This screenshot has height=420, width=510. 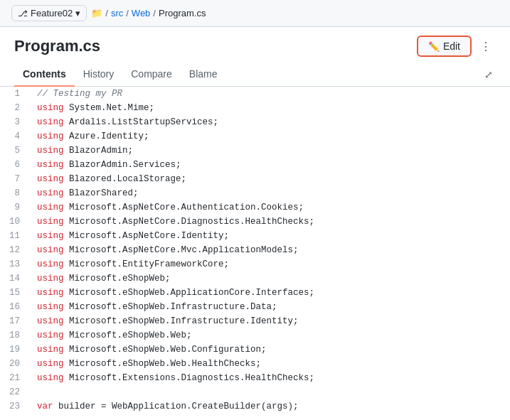 I want to click on line-number: 19, so click(x=14, y=350).